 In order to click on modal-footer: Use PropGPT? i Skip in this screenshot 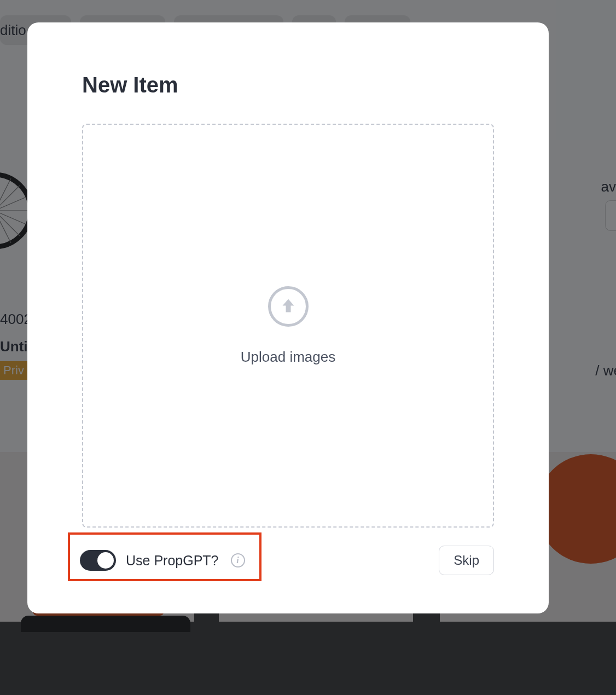, I will do `click(288, 552)`.